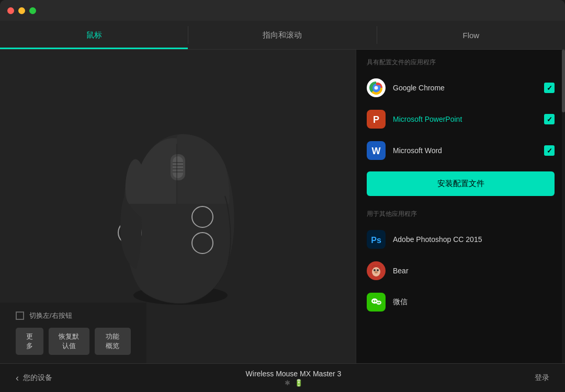 The height and width of the screenshot is (392, 565). Describe the element at coordinates (549, 119) in the screenshot. I see `ppt-checkbox: ✓` at that location.